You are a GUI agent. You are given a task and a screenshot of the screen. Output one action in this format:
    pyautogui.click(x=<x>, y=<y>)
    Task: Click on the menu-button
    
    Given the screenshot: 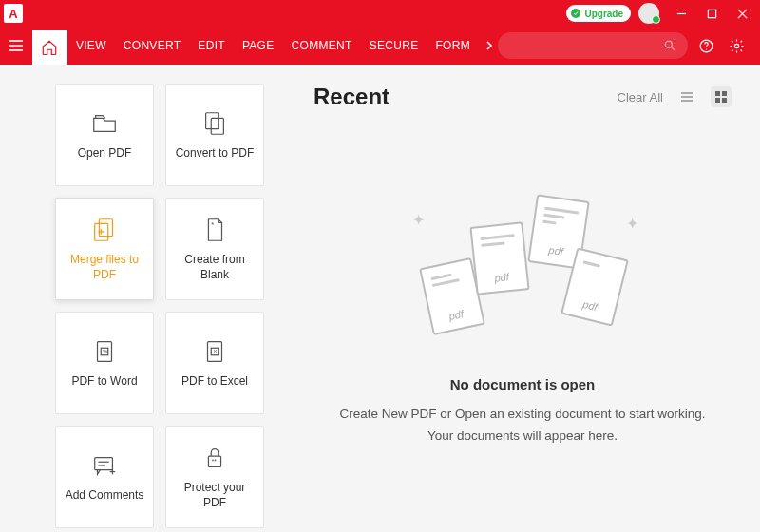 What is the action you would take?
    pyautogui.click(x=16, y=46)
    